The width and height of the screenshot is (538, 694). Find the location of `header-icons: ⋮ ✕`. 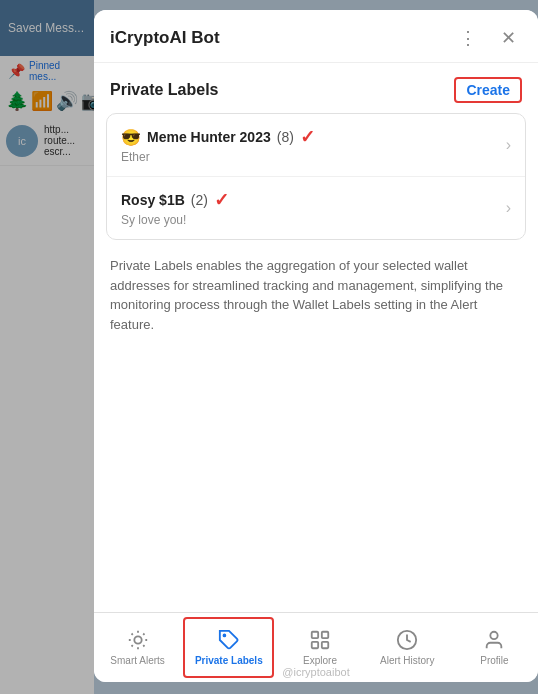

header-icons: ⋮ ✕ is located at coordinates (488, 38).